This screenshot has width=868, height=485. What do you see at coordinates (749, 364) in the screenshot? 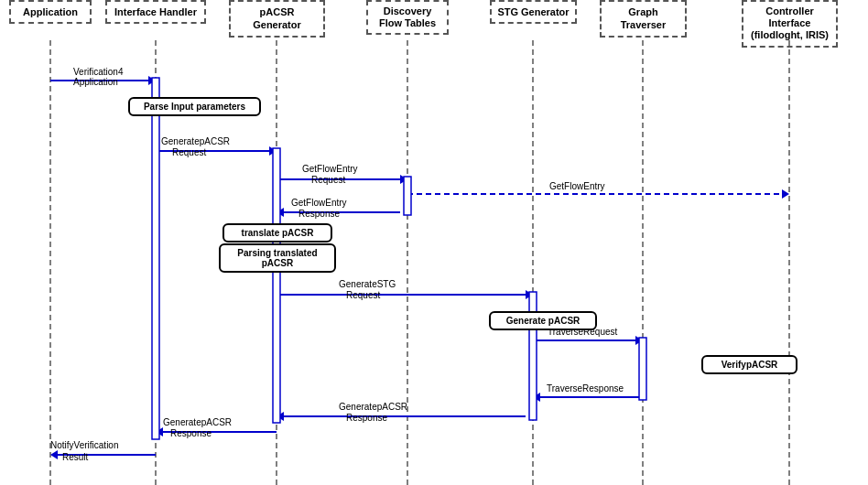
I see `box-verify-pacsr: VerifypACSR` at bounding box center [749, 364].